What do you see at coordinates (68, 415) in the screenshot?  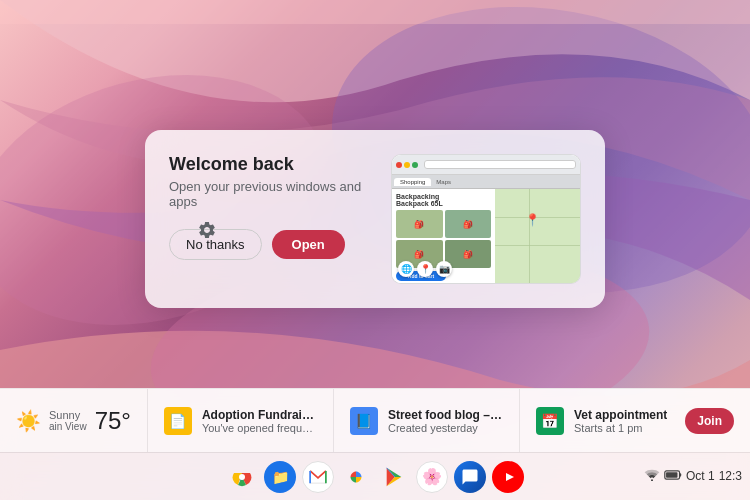 I see `weather-condition: Sunny` at bounding box center [68, 415].